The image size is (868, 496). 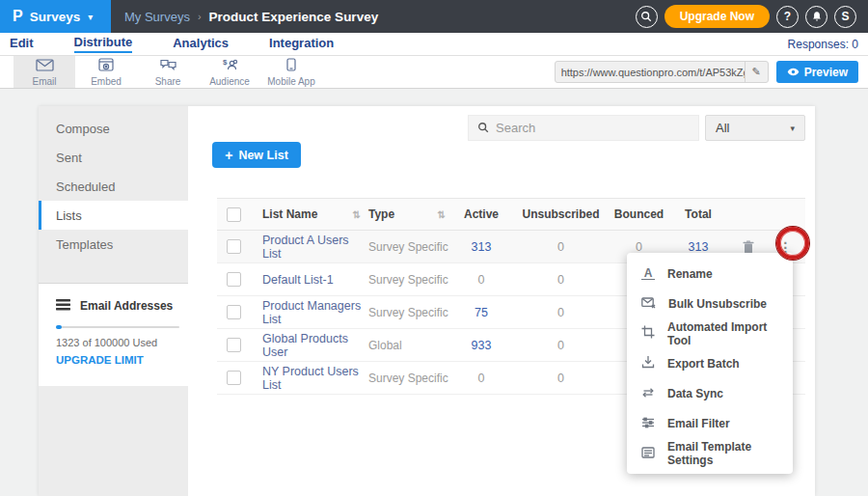 What do you see at coordinates (648, 454) in the screenshot?
I see `email-template-settings-icon` at bounding box center [648, 454].